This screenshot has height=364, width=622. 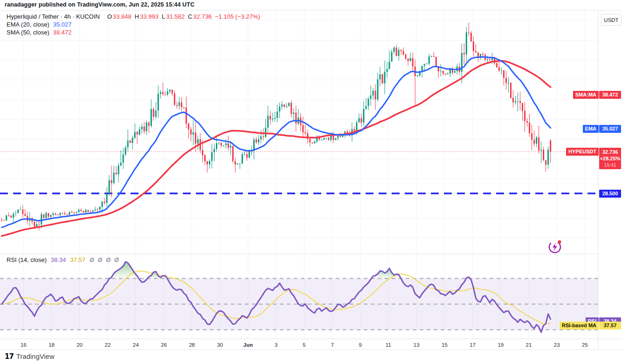 I want to click on ohlc-value: 32.736, so click(x=202, y=17).